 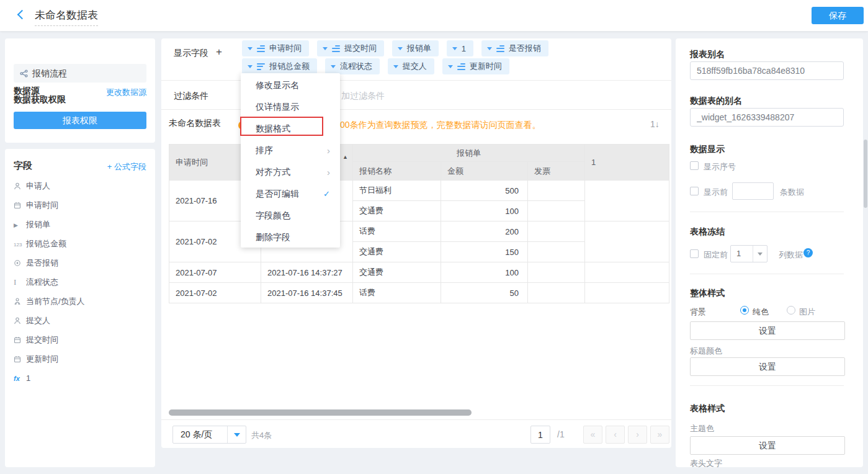 What do you see at coordinates (80, 243) in the screenshot?
I see `field-item-total-amount: 123报销总金额` at bounding box center [80, 243].